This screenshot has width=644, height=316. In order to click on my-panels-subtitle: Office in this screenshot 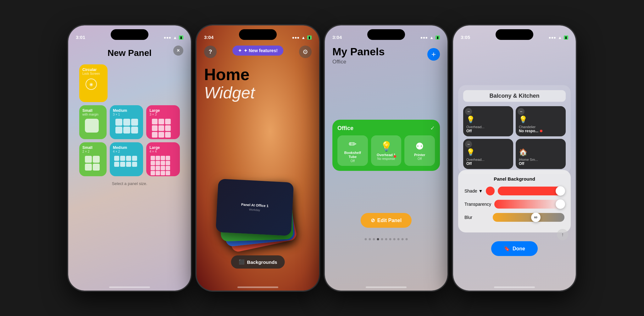, I will do `click(339, 62)`.